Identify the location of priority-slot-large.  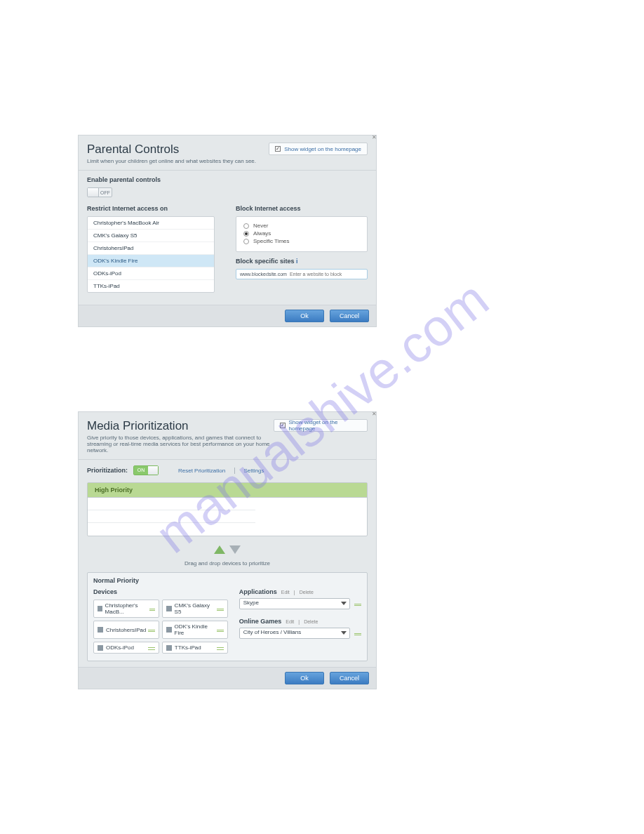
(311, 517).